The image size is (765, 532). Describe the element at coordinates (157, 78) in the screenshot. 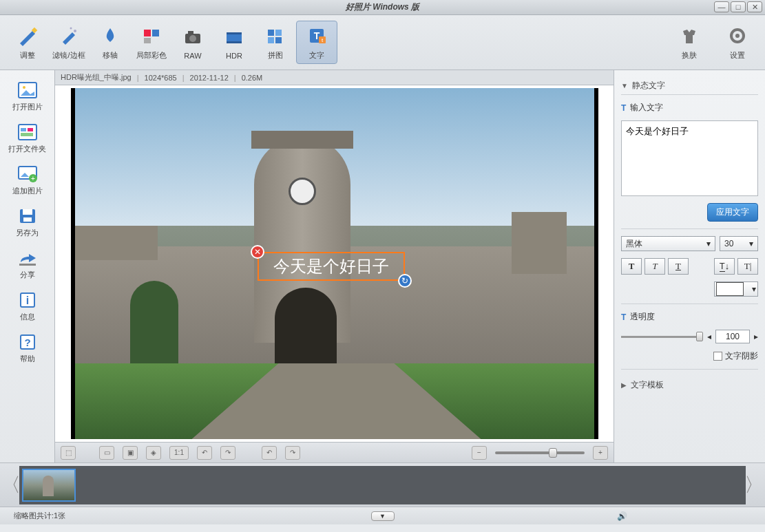

I see `image-dimensions: 1024*685` at that location.